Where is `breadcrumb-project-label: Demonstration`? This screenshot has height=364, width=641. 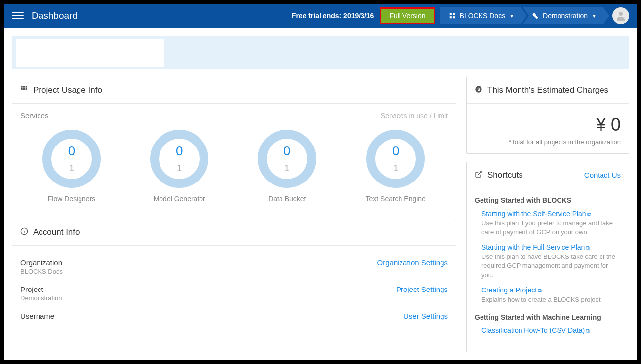
breadcrumb-project-label: Demonstration is located at coordinates (565, 16).